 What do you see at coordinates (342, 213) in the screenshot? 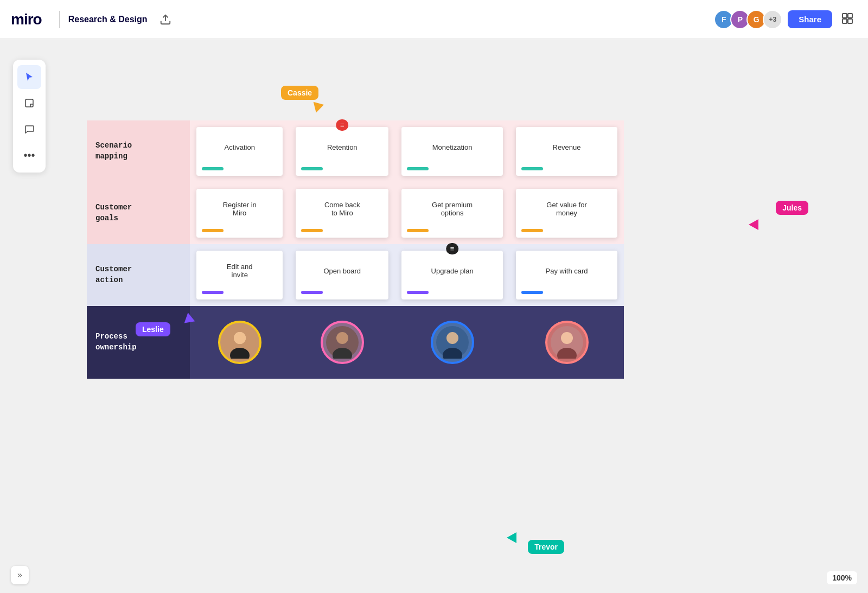
I see `note-come-back: Come backto Miro` at bounding box center [342, 213].